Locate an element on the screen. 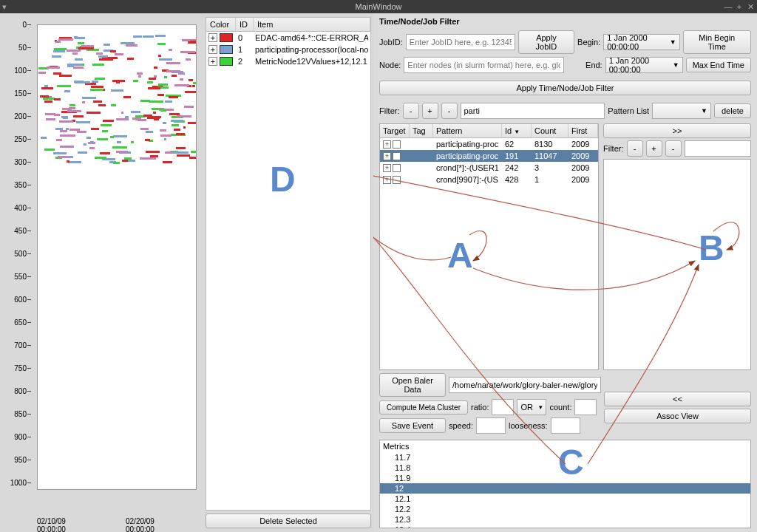 The image size is (757, 532). th-count: Count is located at coordinates (550, 131).